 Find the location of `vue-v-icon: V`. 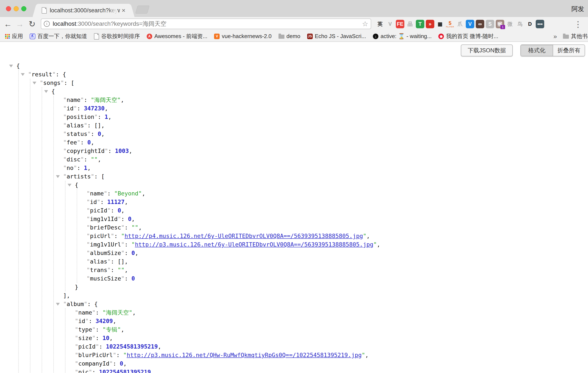

vue-v-icon: V is located at coordinates (217, 36).